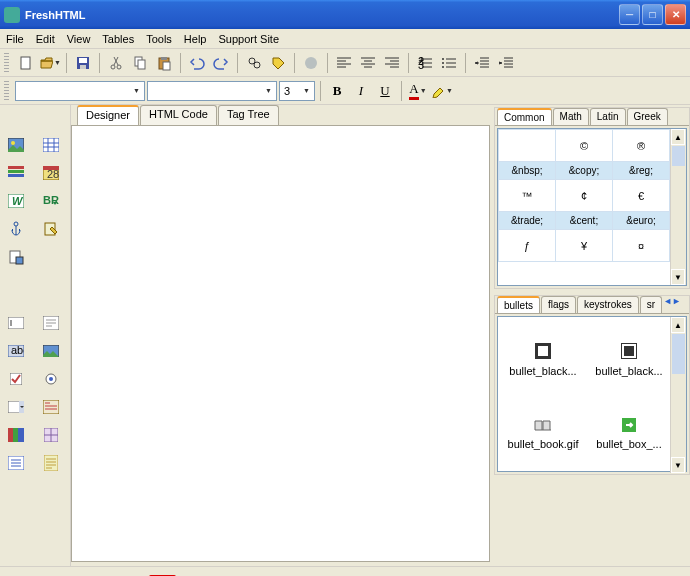  Describe the element at coordinates (676, 304) in the screenshot. I see `tab-nav-right-icon: ►` at that location.